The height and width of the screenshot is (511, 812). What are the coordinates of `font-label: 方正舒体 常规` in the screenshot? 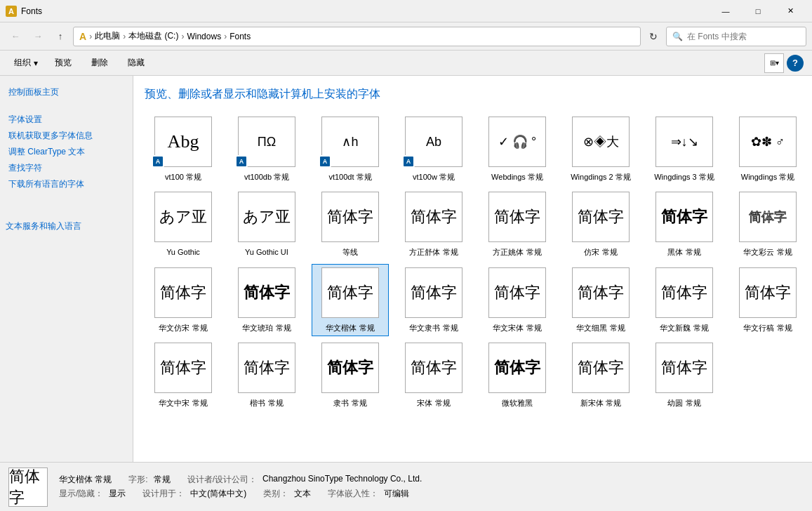 It's located at (434, 252).